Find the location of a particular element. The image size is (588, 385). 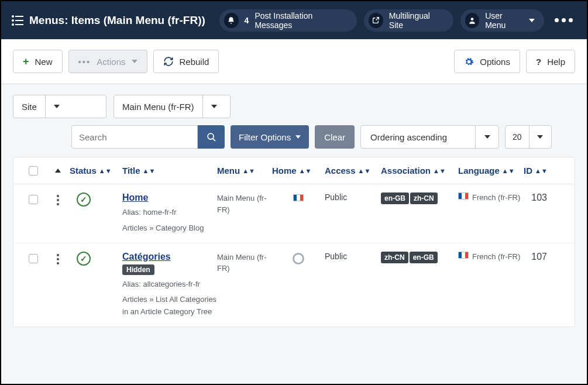

search-input is located at coordinates (135, 137).